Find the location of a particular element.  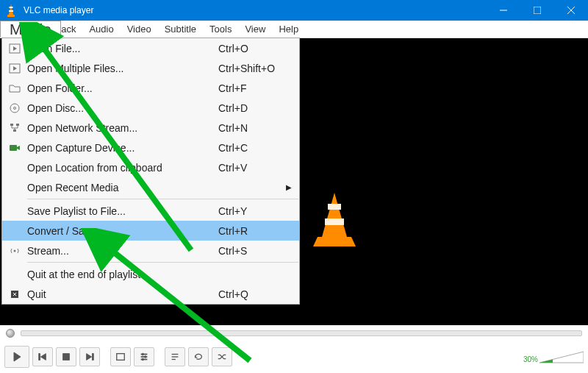

menu-label: Open Location from clipboard is located at coordinates (123, 168).